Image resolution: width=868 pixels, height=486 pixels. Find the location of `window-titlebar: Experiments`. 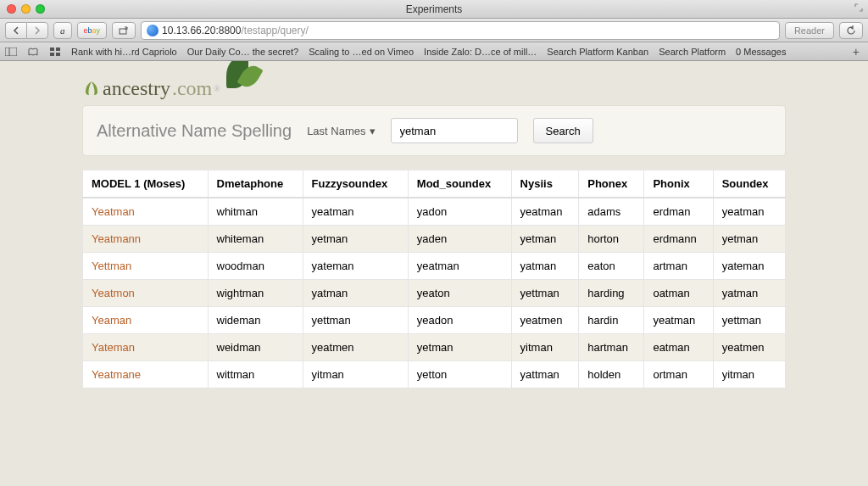

window-titlebar: Experiments is located at coordinates (434, 9).